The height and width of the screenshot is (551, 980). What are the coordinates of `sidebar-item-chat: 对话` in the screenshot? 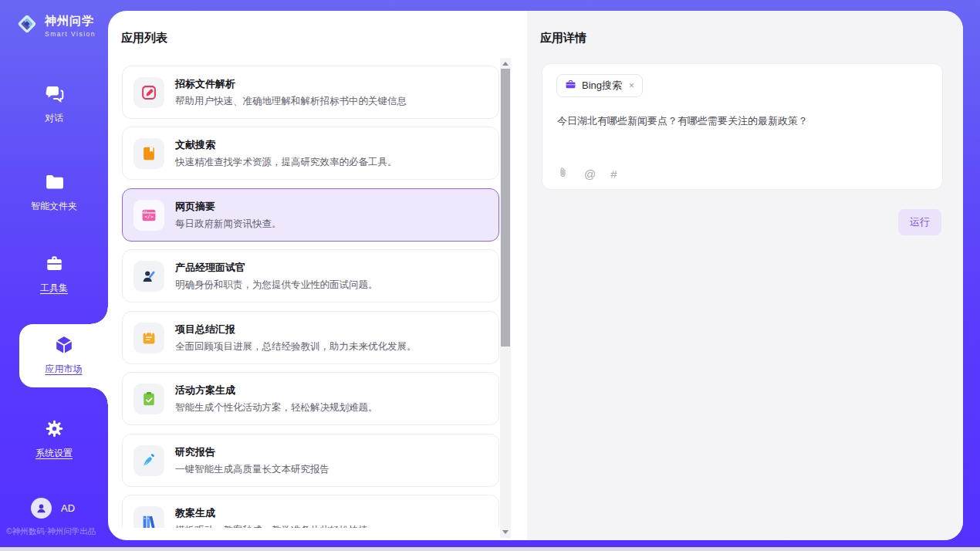 It's located at (54, 104).